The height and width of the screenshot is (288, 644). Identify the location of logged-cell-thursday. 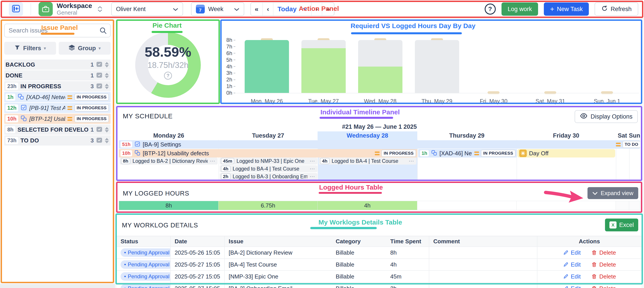
(467, 206).